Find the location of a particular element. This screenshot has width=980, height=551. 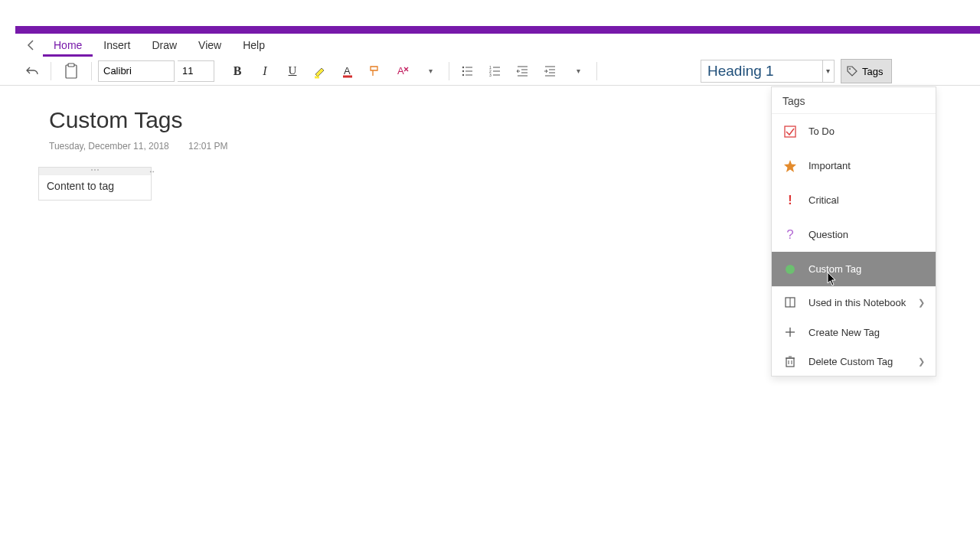

tag-label: Custom Tag is located at coordinates (835, 269).